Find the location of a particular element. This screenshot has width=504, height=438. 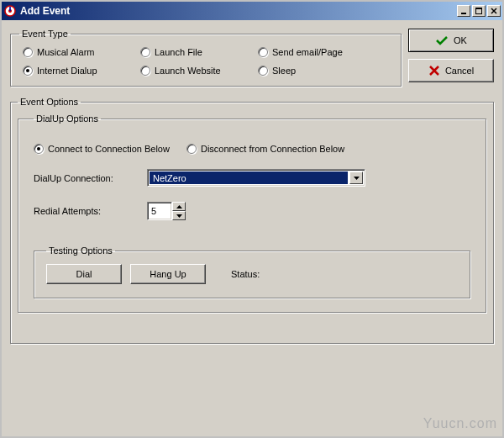

dropdown-button is located at coordinates (356, 178).